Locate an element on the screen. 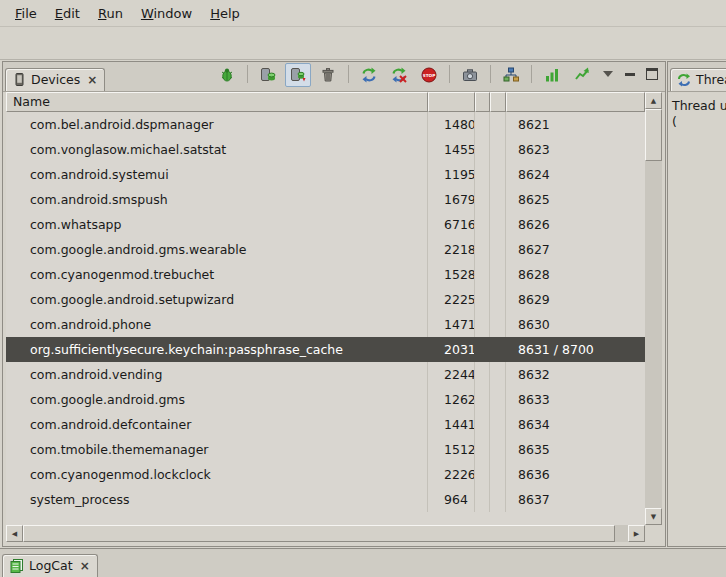 The height and width of the screenshot is (577, 726). maximize-icon is located at coordinates (652, 74).